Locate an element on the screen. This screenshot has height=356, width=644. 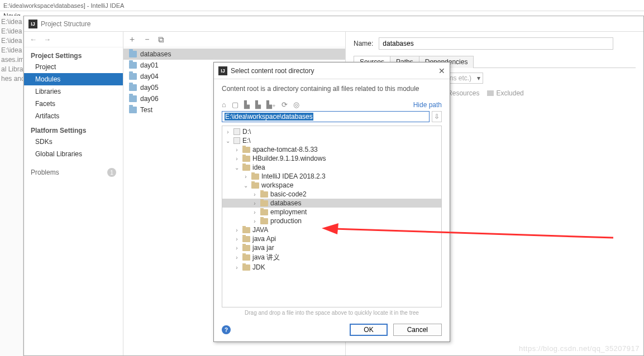
sidebar-item-sdks: SDKs is located at coordinates (74, 142).